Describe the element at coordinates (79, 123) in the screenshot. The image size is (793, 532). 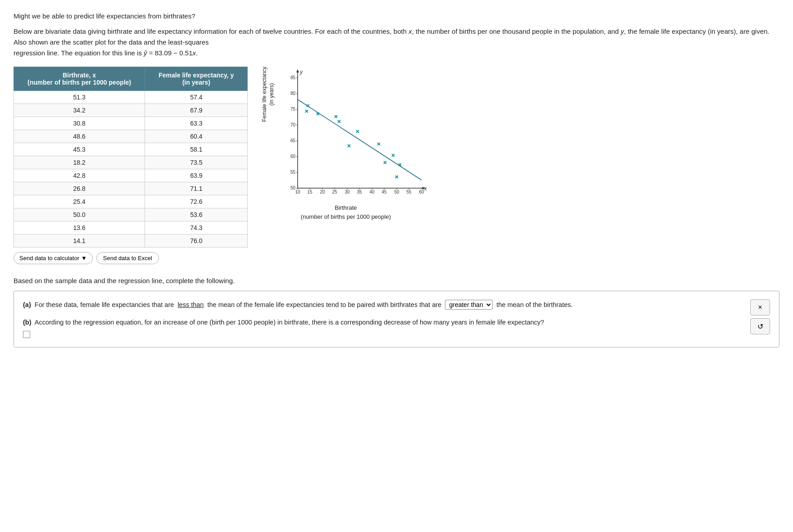
I see `birthrate-cell: 30.8` at that location.